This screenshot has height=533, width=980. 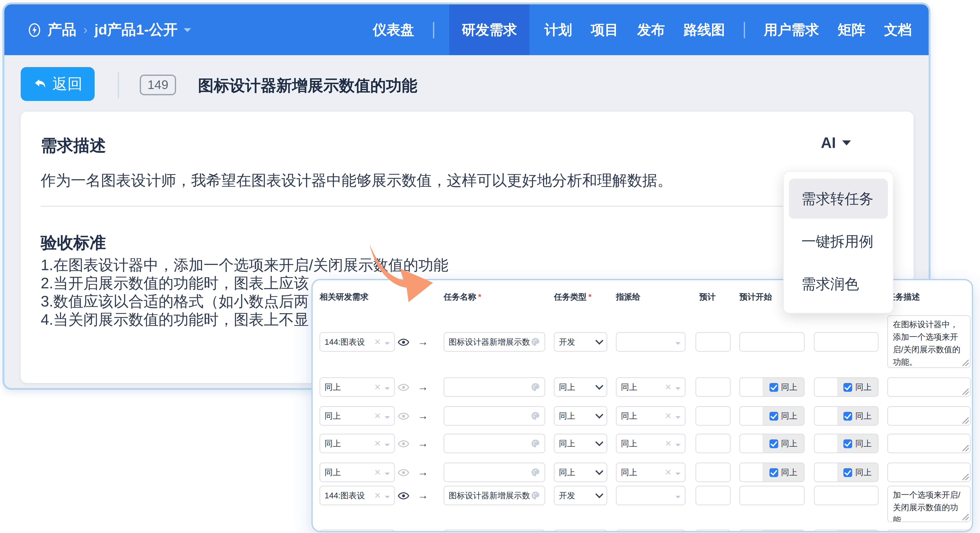 What do you see at coordinates (136, 30) in the screenshot?
I see `breadcrumb-current-product: jd产品1-公开` at bounding box center [136, 30].